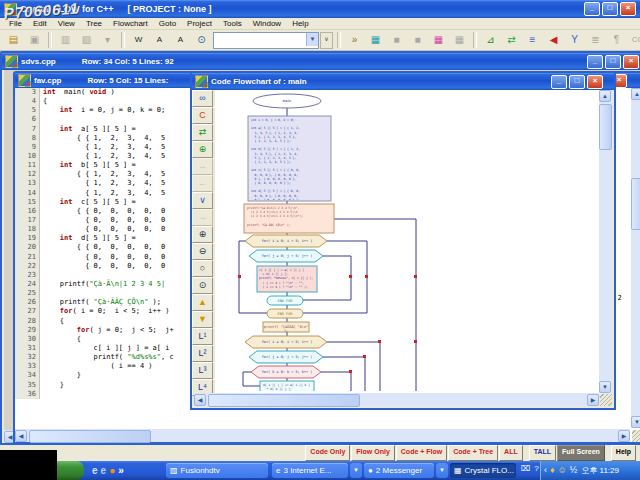 This screenshot has width=640, height=480. I want to click on sdvs-maximize-button: □, so click(613, 62).